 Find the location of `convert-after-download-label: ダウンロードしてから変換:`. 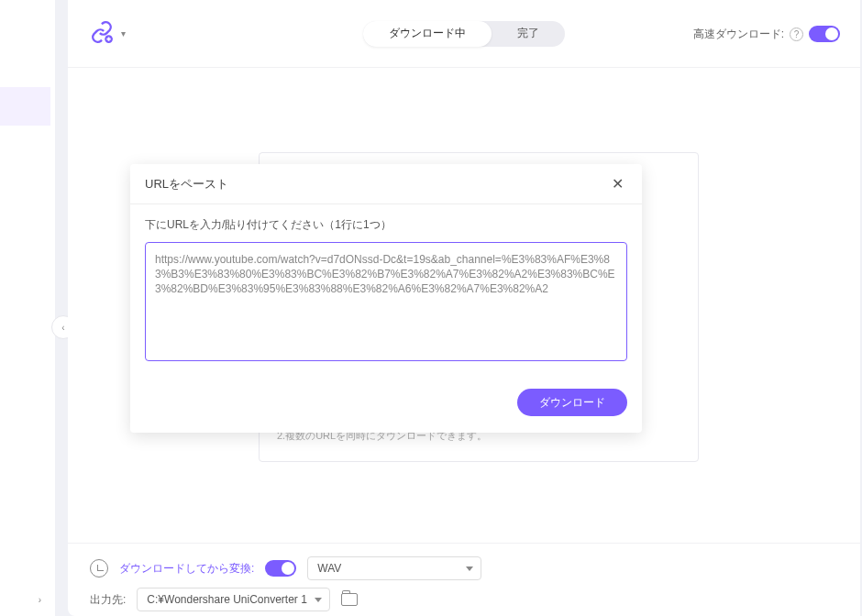

convert-after-download-label: ダウンロードしてから変換: is located at coordinates (187, 568).